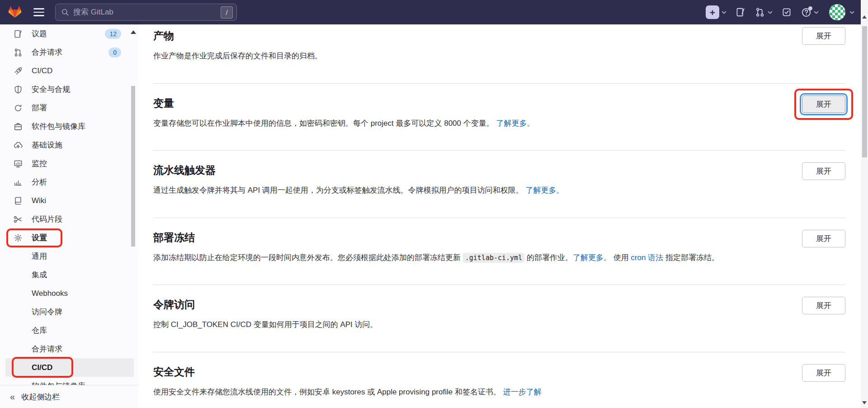  What do you see at coordinates (69, 210) in the screenshot?
I see `sidebar-nav: 议题 12 合并请求 0 CI/CD 安全与合规` at bounding box center [69, 210].